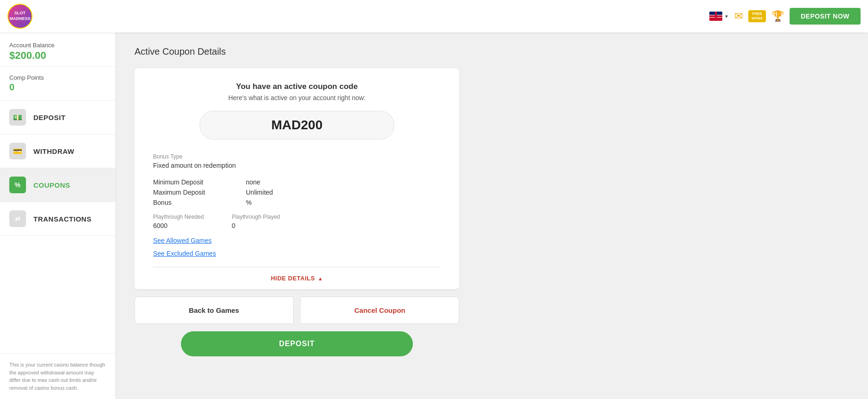  What do you see at coordinates (297, 203) in the screenshot?
I see `bonus-row: Bonus %` at bounding box center [297, 203].